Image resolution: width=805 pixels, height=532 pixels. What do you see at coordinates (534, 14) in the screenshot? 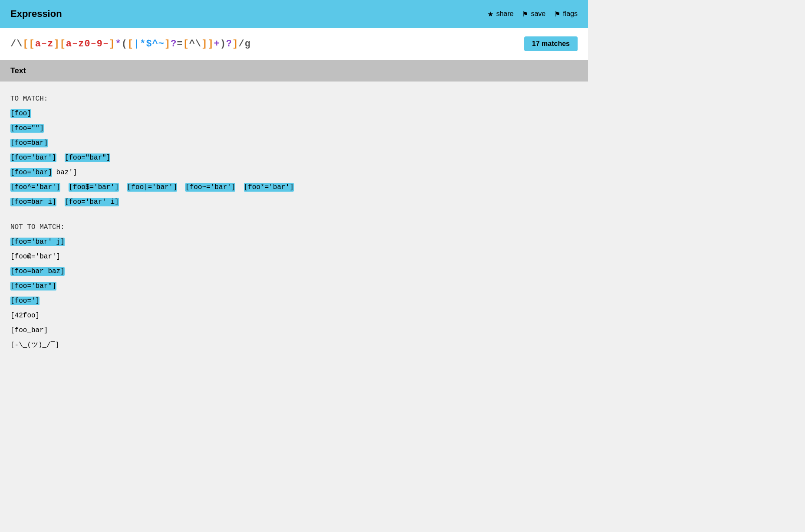
I see `save-button: ⚑ save` at bounding box center [534, 14].